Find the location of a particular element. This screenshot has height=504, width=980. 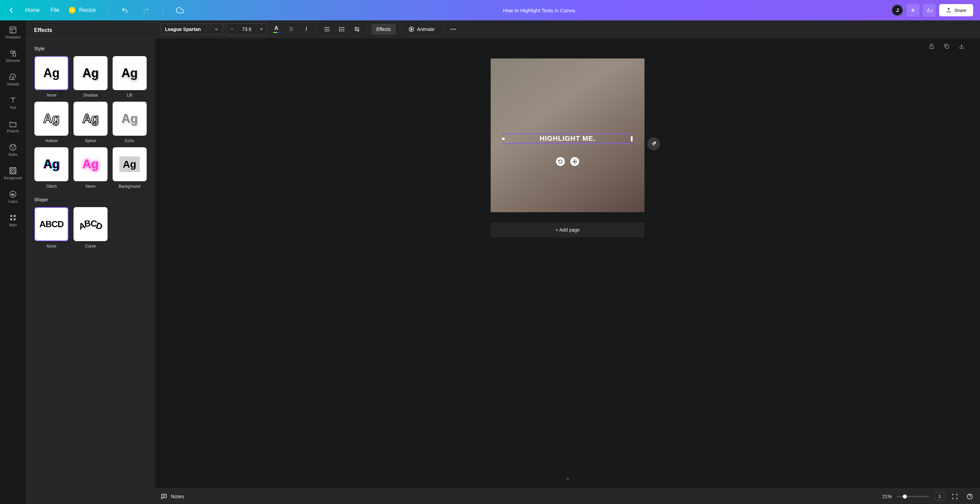

effect-label: Background is located at coordinates (129, 186).